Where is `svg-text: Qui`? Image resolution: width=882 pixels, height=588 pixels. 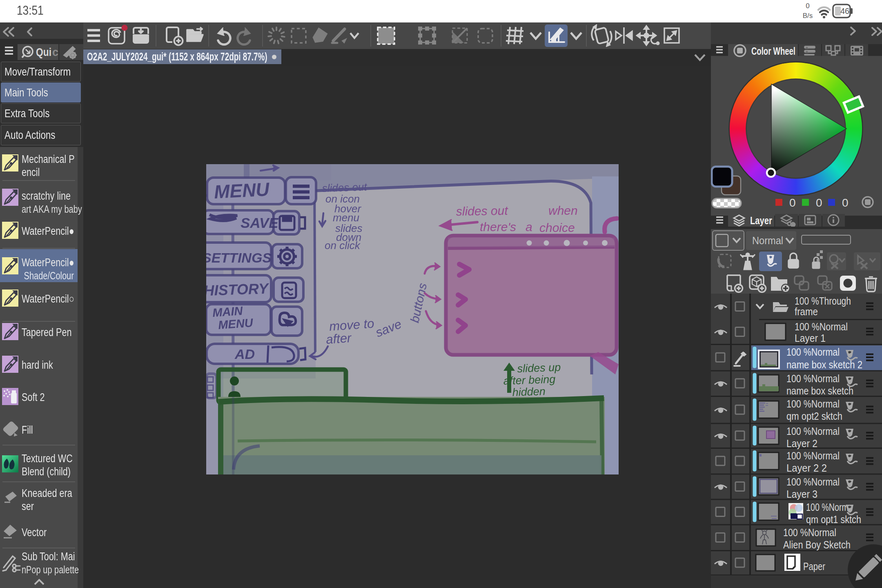 svg-text: Qui is located at coordinates (44, 52).